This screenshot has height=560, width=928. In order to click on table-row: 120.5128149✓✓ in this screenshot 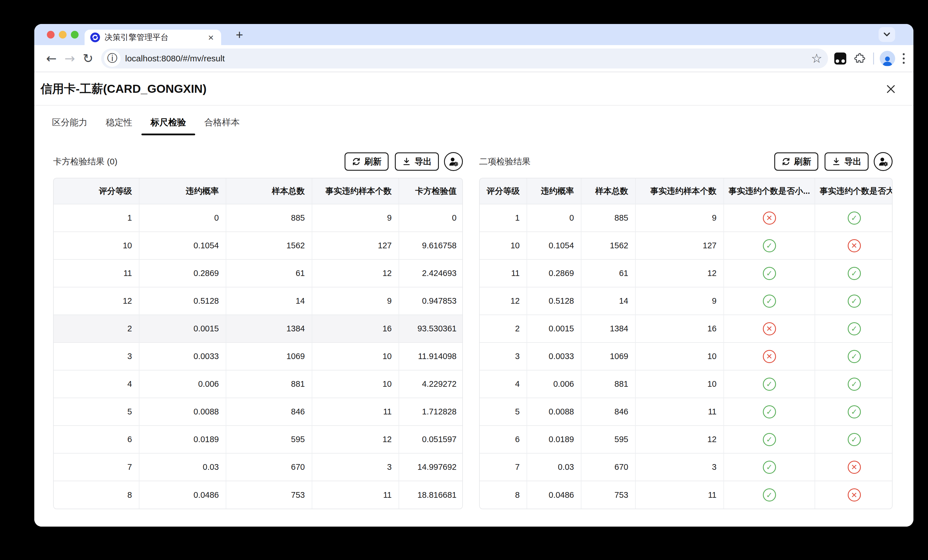, I will do `click(686, 301)`.